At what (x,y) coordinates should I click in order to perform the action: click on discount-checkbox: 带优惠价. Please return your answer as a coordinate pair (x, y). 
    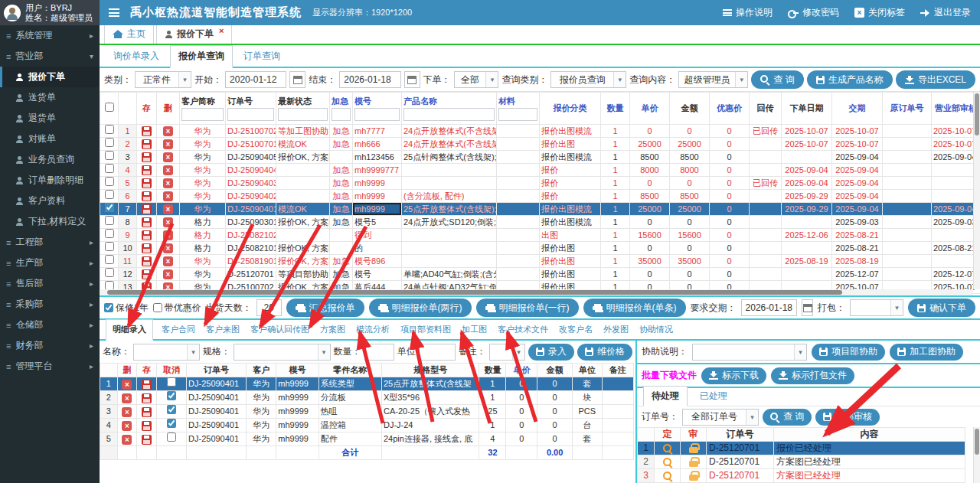
    Looking at the image, I should click on (178, 308).